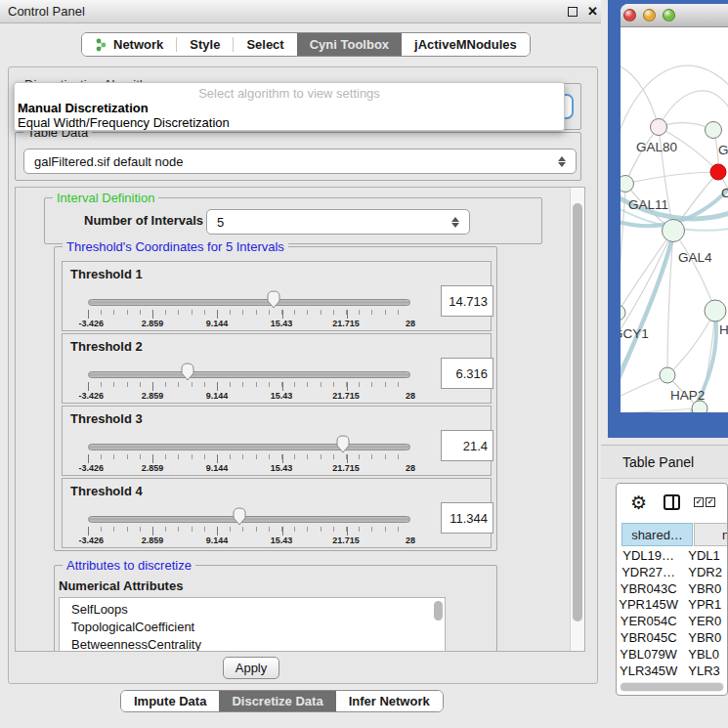 The height and width of the screenshot is (728, 728). I want to click on network-view-window: GAL80 GA C GAL11 GAL4 GCY1 H HAP2, so click(668, 219).